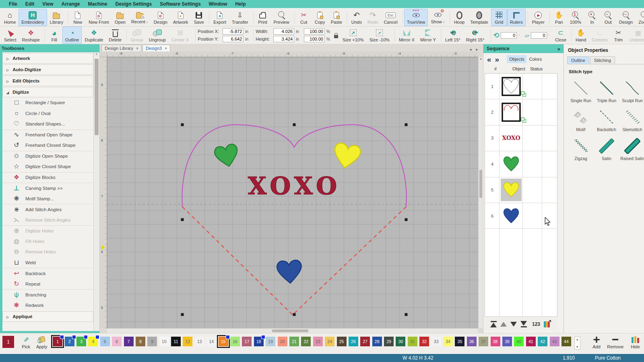  What do you see at coordinates (98, 4) in the screenshot?
I see `menu-machine: Machine` at bounding box center [98, 4].